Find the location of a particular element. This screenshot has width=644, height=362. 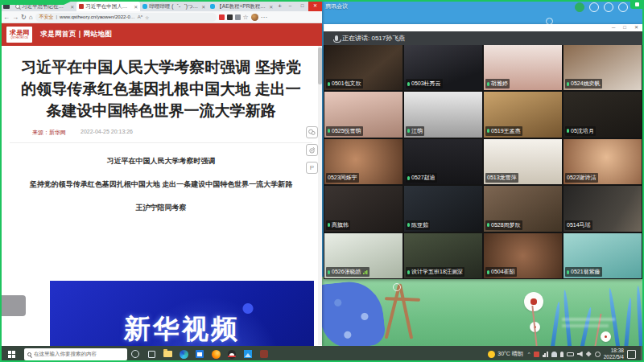

participant-tile: 0526张晓皓 is located at coordinates (364, 256).